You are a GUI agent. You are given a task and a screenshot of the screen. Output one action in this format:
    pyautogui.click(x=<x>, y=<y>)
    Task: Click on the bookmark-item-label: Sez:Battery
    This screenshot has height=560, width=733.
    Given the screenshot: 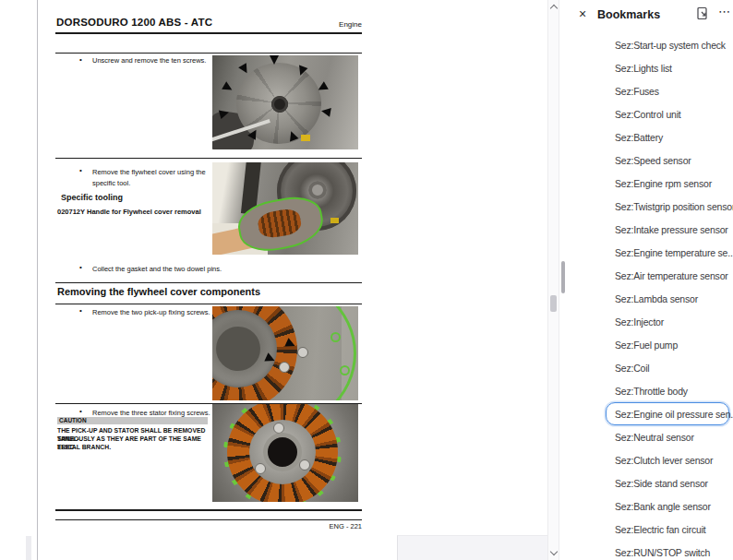 What is the action you would take?
    pyautogui.click(x=639, y=137)
    